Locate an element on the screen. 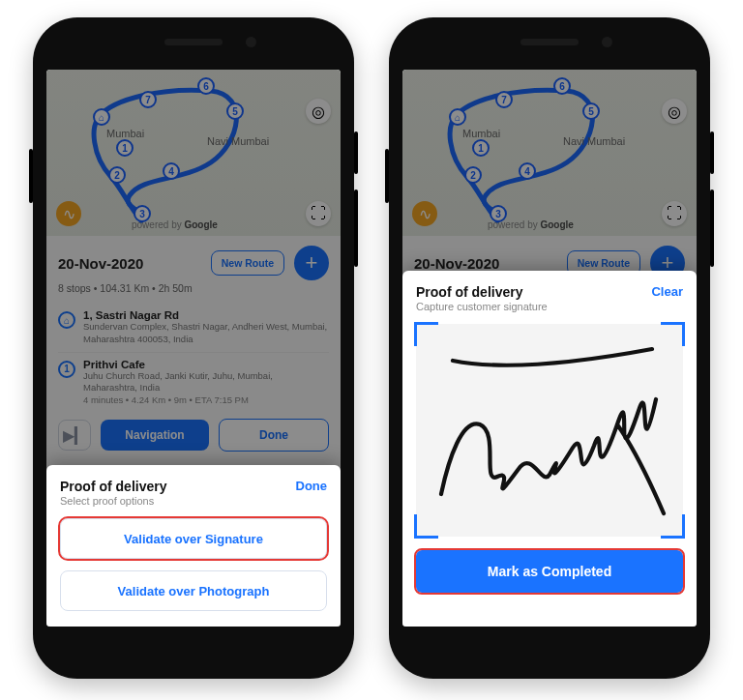  proof-options-sheet: Proof of delivery Select proof options D… is located at coordinates (193, 545).